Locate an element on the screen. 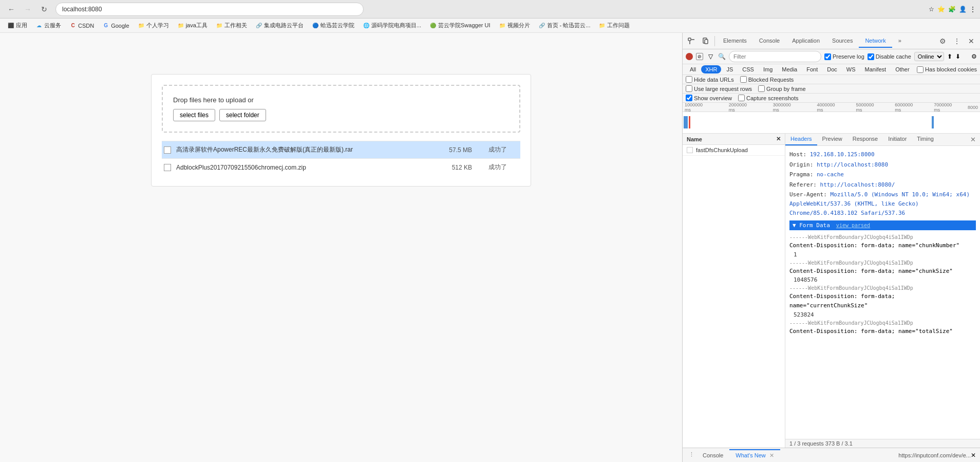 The width and height of the screenshot is (980, 462). bookmark-work: 📁 工作相关 is located at coordinates (231, 26).